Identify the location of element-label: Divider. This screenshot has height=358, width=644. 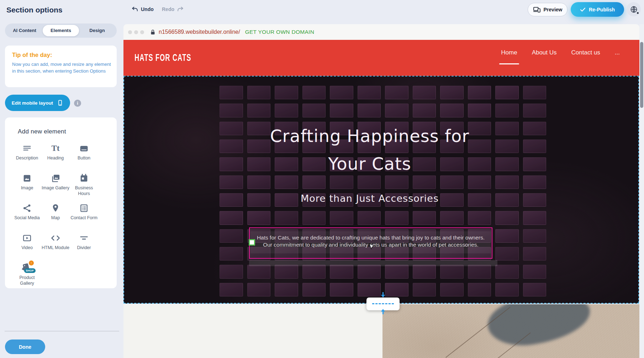
(84, 248).